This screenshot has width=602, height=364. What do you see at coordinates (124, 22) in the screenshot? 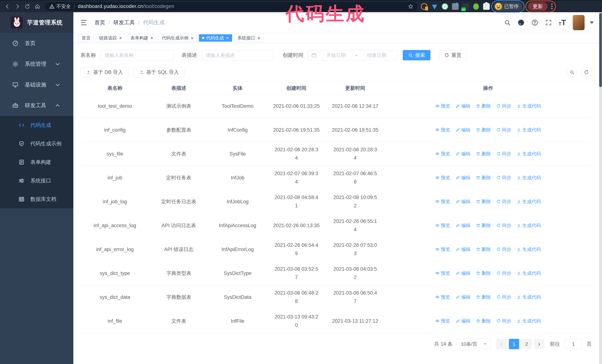
I see `breadcrumb-item: 研发工具` at bounding box center [124, 22].